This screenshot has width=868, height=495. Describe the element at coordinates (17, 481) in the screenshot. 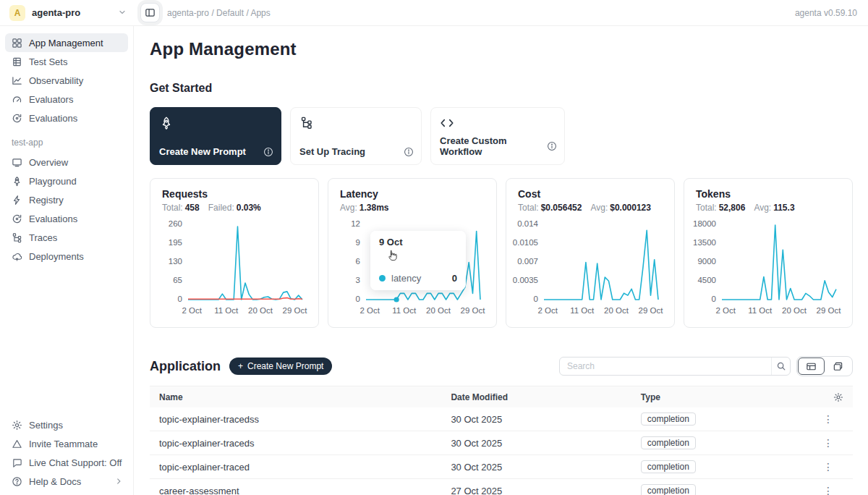

I see `help-icon` at that location.